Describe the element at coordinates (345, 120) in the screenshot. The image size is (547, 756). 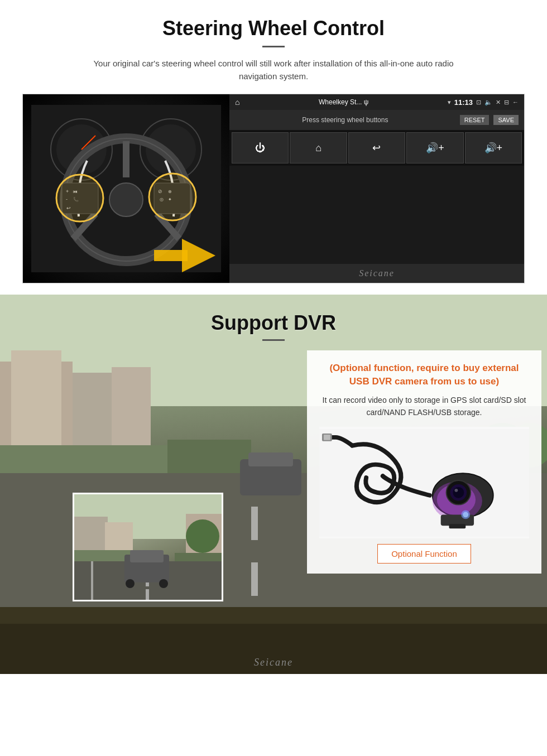
I see `toolbar-instruction: Press steering wheel buttons` at that location.